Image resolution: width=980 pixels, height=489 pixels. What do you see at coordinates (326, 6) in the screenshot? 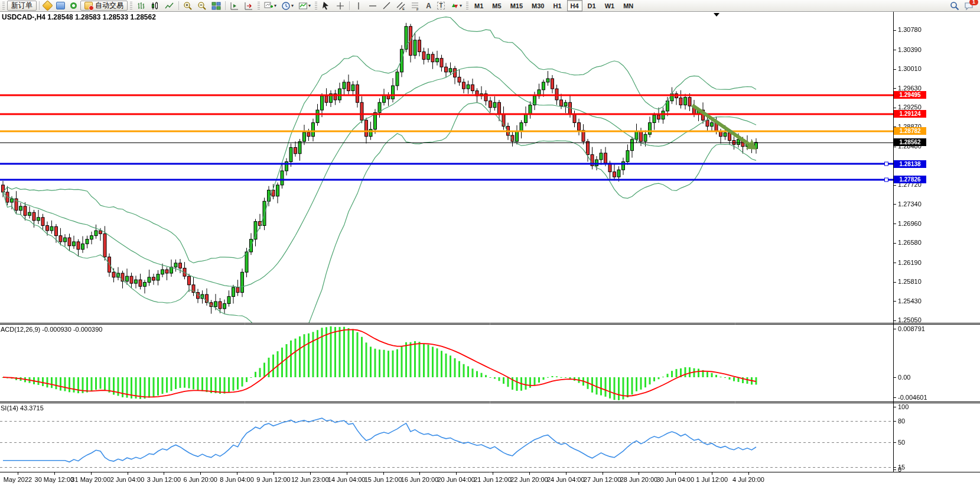
I see `cursor-tool-icon` at bounding box center [326, 6].